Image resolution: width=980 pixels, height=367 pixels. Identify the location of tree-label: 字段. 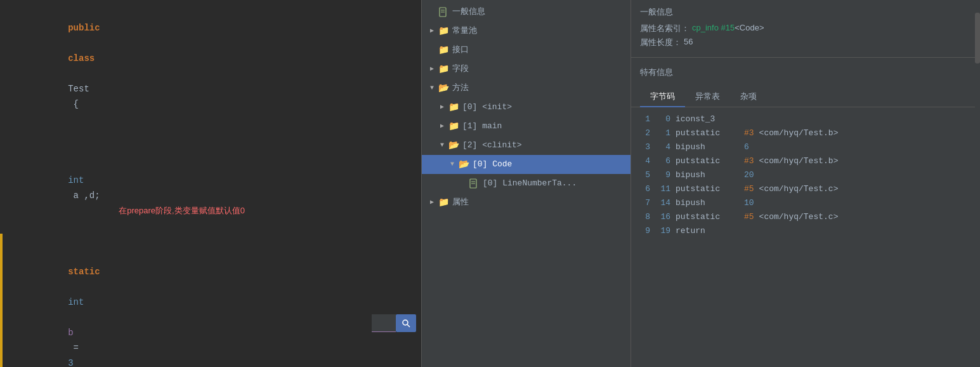
(461, 69).